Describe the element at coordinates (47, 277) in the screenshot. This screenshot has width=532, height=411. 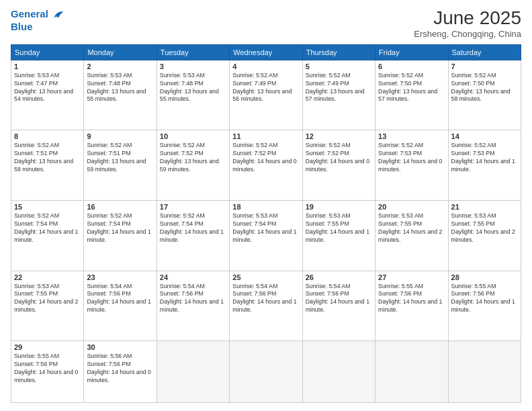
I see `day-number: 22` at that location.